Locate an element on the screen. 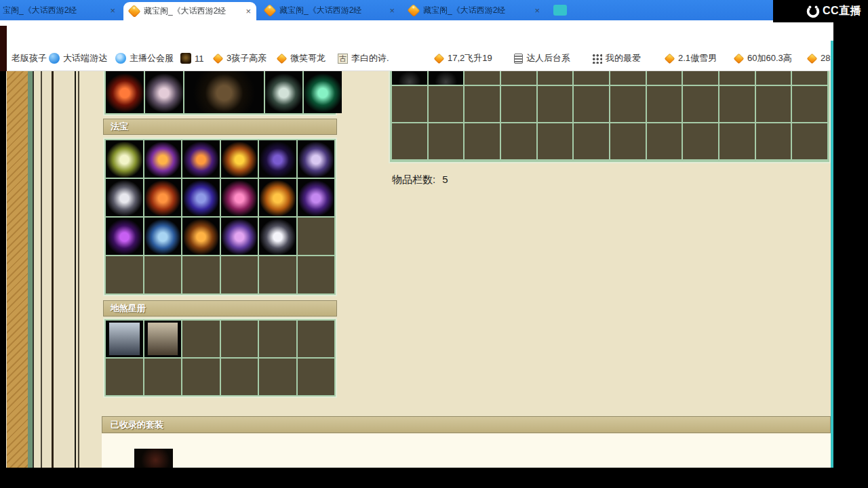  tab-cbg-4: 藏宝阁_《大话西游2经 × is located at coordinates (474, 10).